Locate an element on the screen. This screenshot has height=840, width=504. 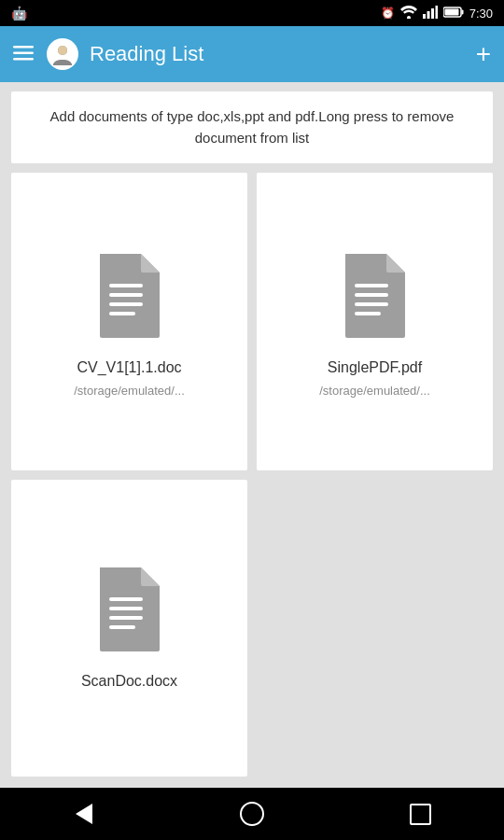
android-icon: 🤖 is located at coordinates (19, 13).